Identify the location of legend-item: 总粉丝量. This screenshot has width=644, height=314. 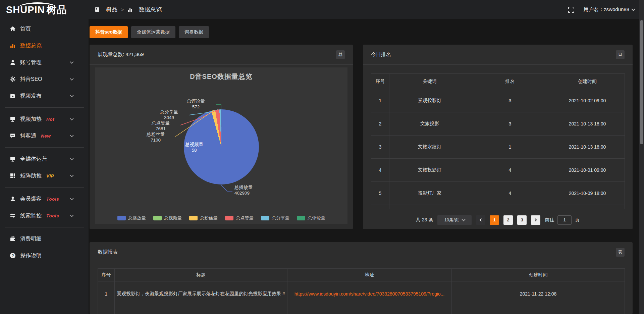
(203, 218).